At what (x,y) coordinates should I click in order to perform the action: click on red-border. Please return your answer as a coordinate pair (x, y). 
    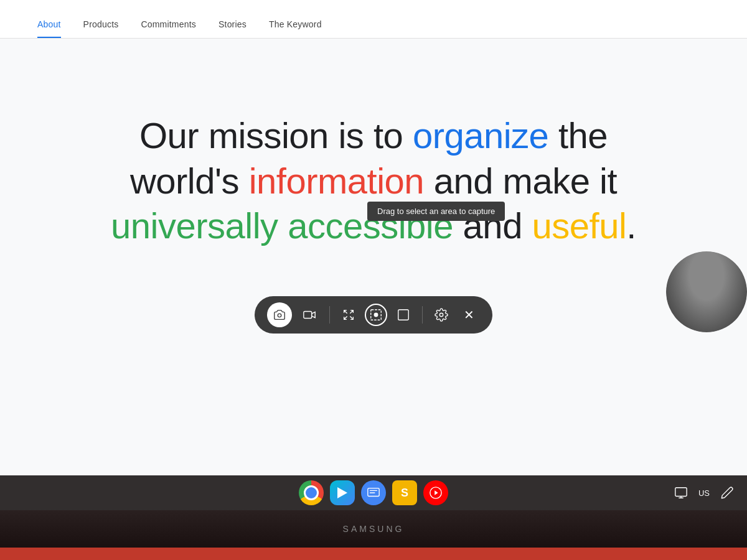
    Looking at the image, I should click on (374, 554).